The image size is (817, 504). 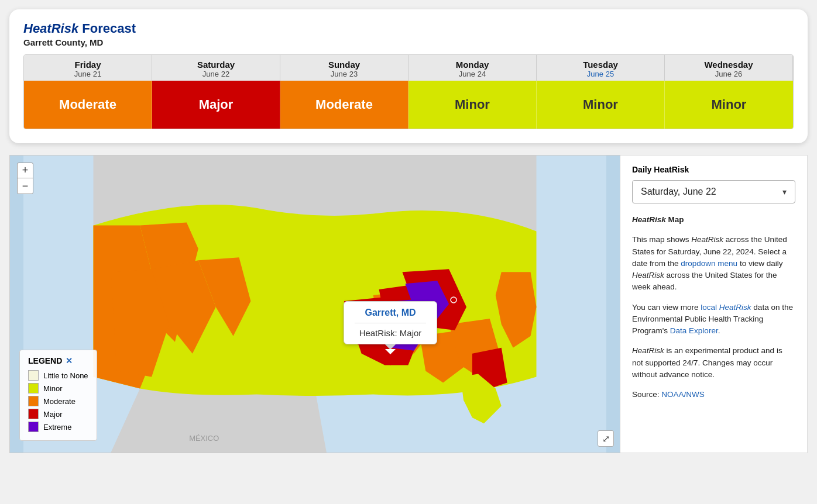 What do you see at coordinates (390, 347) in the screenshot?
I see `tooltip-arrow` at bounding box center [390, 347].